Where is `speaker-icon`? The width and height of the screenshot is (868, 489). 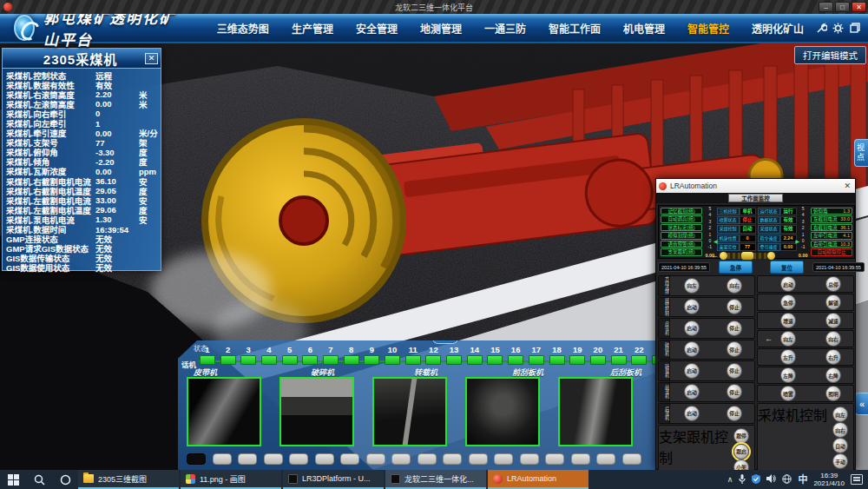
speaker-icon is located at coordinates (771, 479).